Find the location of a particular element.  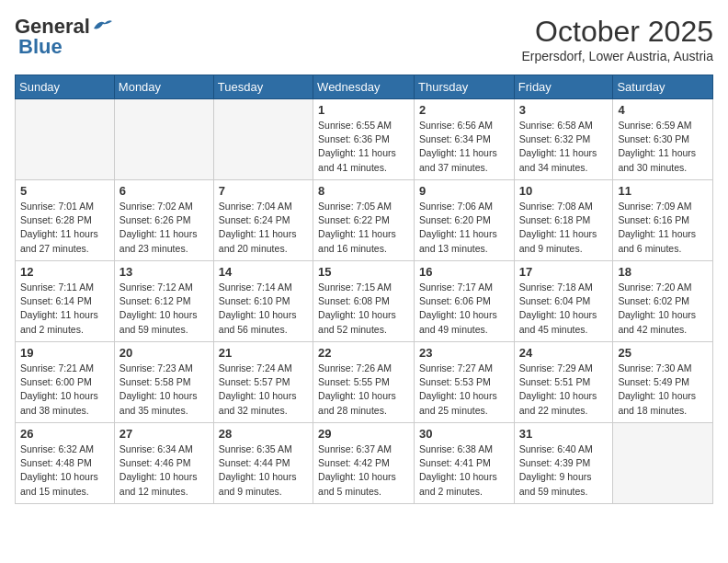

day-info: Sunrise: 7:08 AM Sunset: 6:18 PM Dayligh… is located at coordinates (564, 228).